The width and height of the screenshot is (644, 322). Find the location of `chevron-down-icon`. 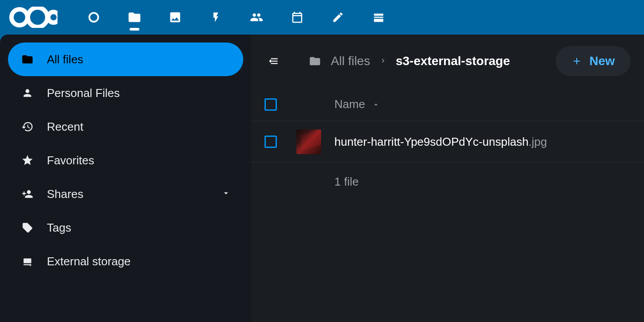

chevron-down-icon is located at coordinates (226, 194).